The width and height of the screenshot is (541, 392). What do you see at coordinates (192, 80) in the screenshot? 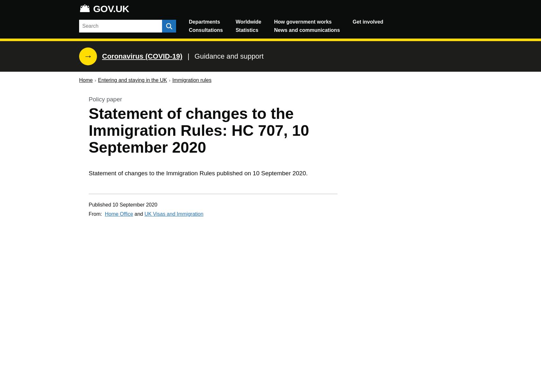
I see `breadcrumb-immigration-link: Immigration rules` at bounding box center [192, 80].